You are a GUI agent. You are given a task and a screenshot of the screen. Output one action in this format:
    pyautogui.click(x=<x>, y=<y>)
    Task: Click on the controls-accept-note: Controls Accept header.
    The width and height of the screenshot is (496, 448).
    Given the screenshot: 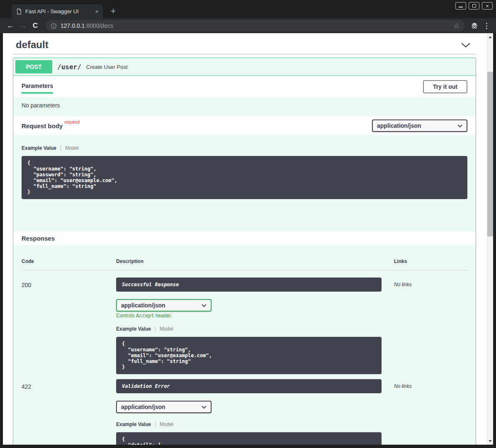 What is the action you would take?
    pyautogui.click(x=255, y=316)
    